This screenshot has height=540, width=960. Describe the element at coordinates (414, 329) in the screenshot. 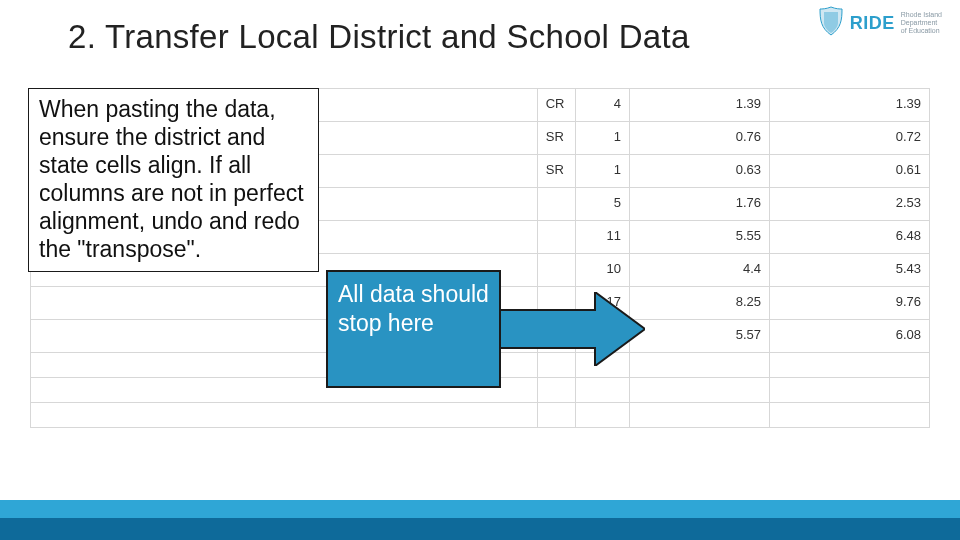

I see `callout-stop-here: All data should stop here` at that location.